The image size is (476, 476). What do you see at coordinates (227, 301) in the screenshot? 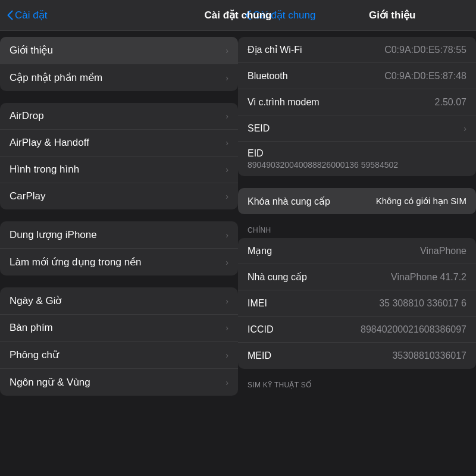
I see `ngay-gio-chevron: ›` at bounding box center [227, 301].